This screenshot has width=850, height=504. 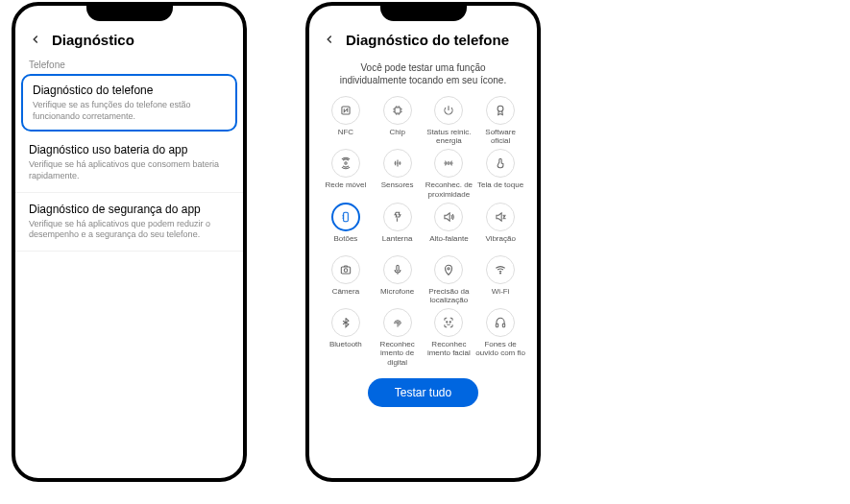 I want to click on mic-icon, so click(x=398, y=270).